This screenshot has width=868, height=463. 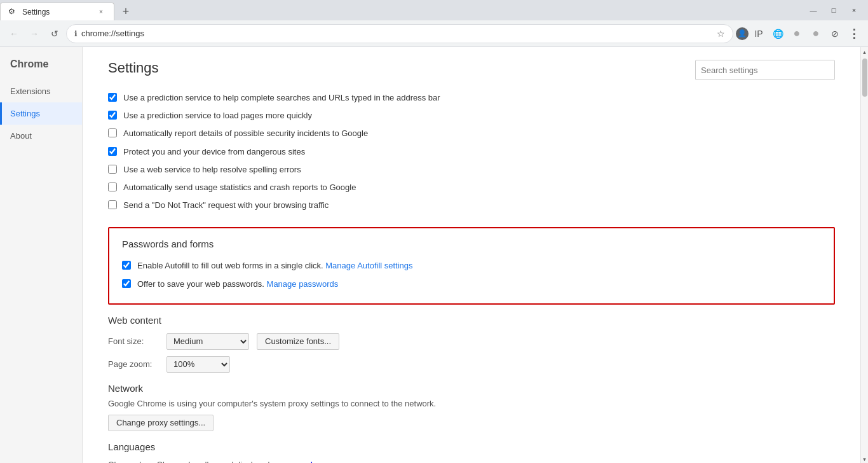 I want to click on checkbox-row-prediction-searches: Use a prediction service to help complet…, so click(x=471, y=98).